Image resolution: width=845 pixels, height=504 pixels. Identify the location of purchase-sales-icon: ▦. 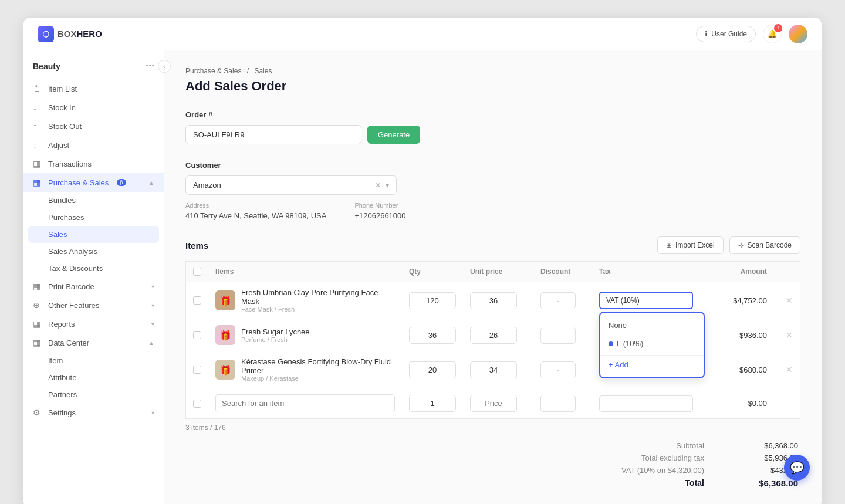
(38, 182).